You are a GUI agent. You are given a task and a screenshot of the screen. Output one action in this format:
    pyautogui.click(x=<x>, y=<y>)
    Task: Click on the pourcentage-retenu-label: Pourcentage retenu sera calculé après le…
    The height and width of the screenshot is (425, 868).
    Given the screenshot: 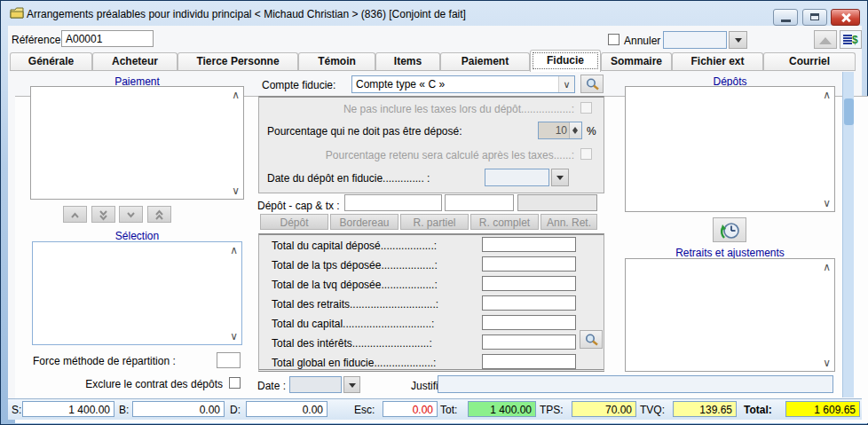 What is the action you would take?
    pyautogui.click(x=438, y=155)
    